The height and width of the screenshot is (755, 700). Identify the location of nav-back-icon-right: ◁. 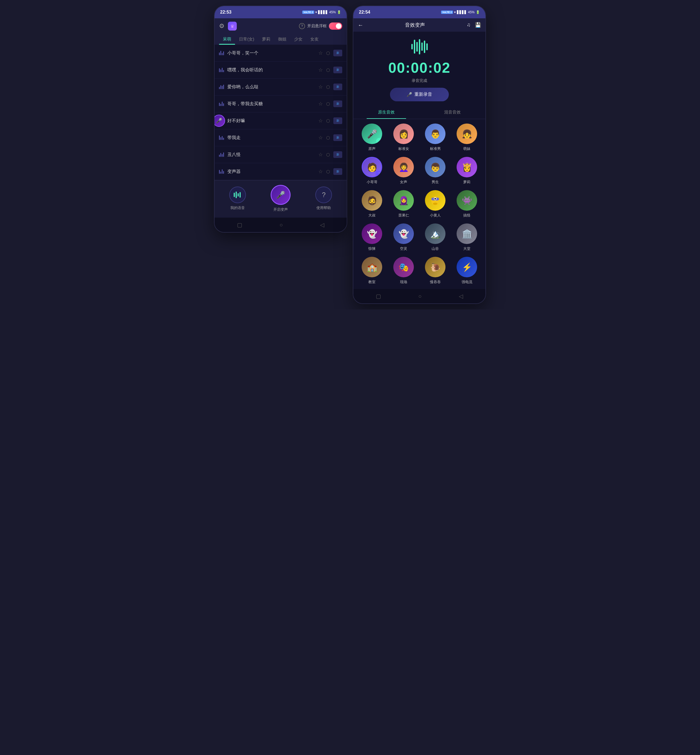
(461, 296).